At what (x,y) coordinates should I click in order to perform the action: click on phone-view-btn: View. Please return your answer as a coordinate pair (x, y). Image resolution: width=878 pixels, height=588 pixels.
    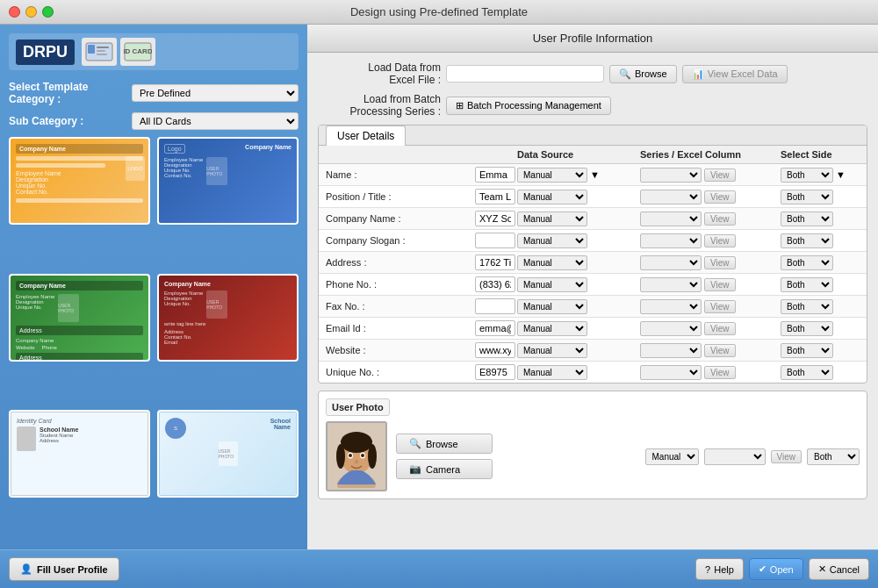
    Looking at the image, I should click on (720, 284).